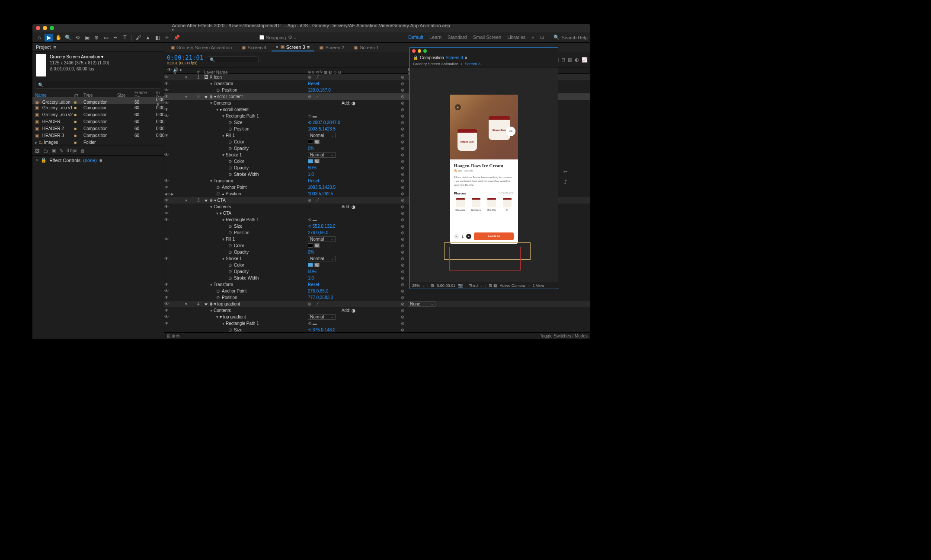  Describe the element at coordinates (484, 127) in the screenshot. I see `mock-hero-image: × Häagen-Dazs Häagen-Dazs 150` at that location.